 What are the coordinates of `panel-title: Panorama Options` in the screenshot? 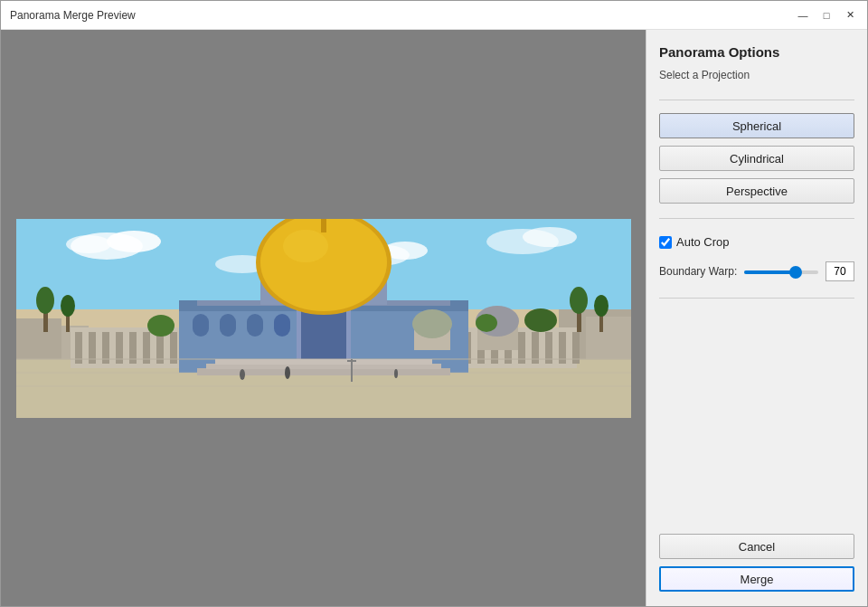 It's located at (757, 52).